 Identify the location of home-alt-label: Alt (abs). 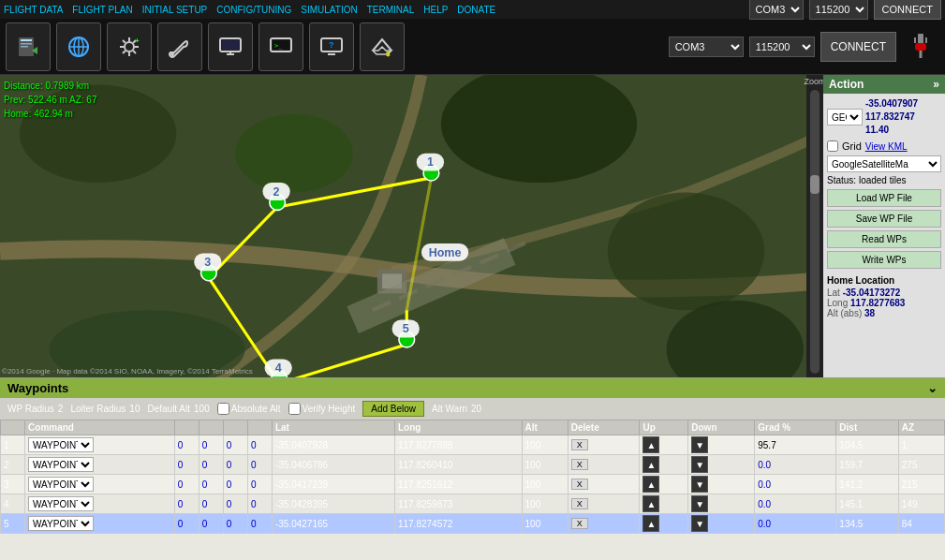
(845, 313).